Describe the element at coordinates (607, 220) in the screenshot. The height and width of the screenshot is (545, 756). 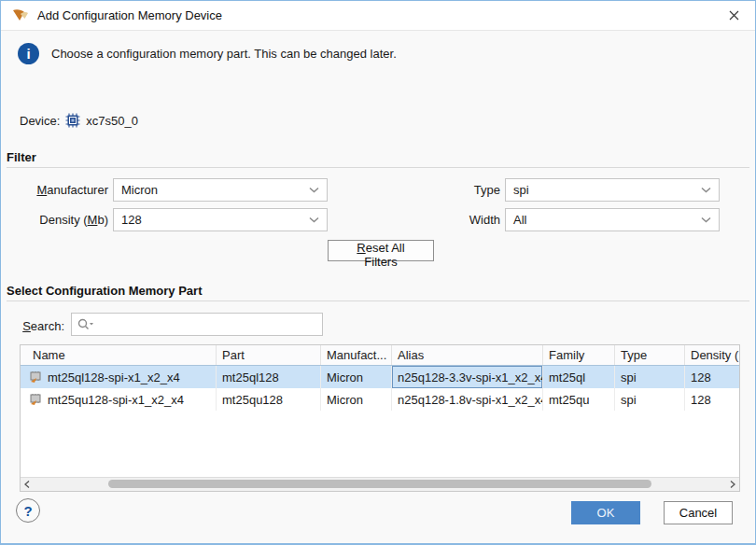
I see `width-value: All` at that location.